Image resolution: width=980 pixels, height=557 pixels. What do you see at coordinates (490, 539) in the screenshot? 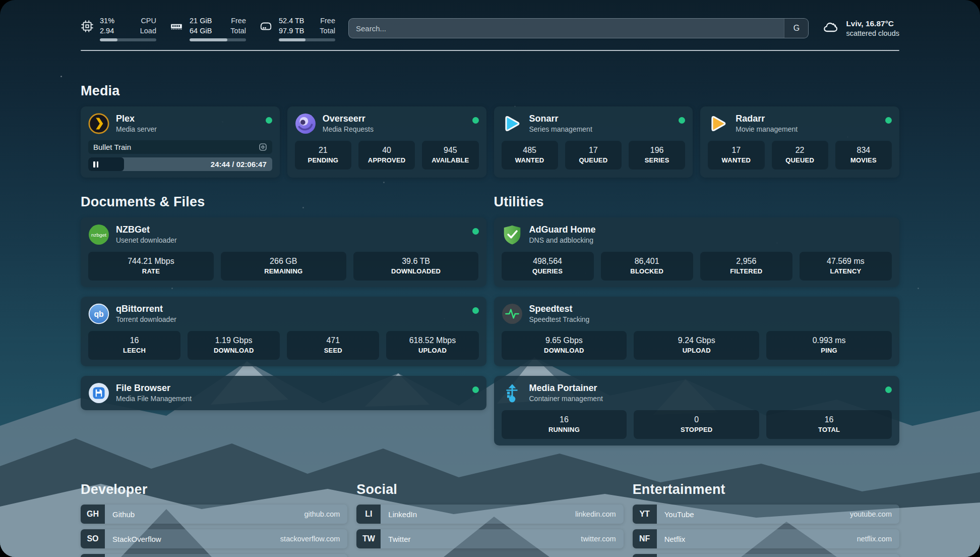
I see `link-twitter: TW Twitter twitter.com` at bounding box center [490, 539].